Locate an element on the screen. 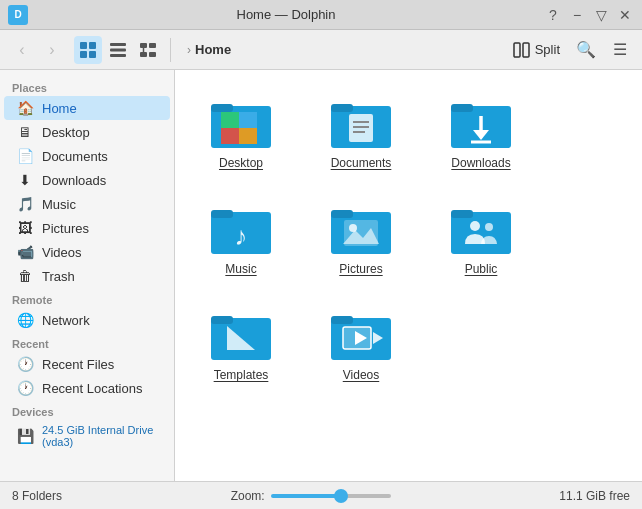 The image size is (642, 509). sidebar-item-recent-files: 🕐 Recent Files is located at coordinates (87, 364).